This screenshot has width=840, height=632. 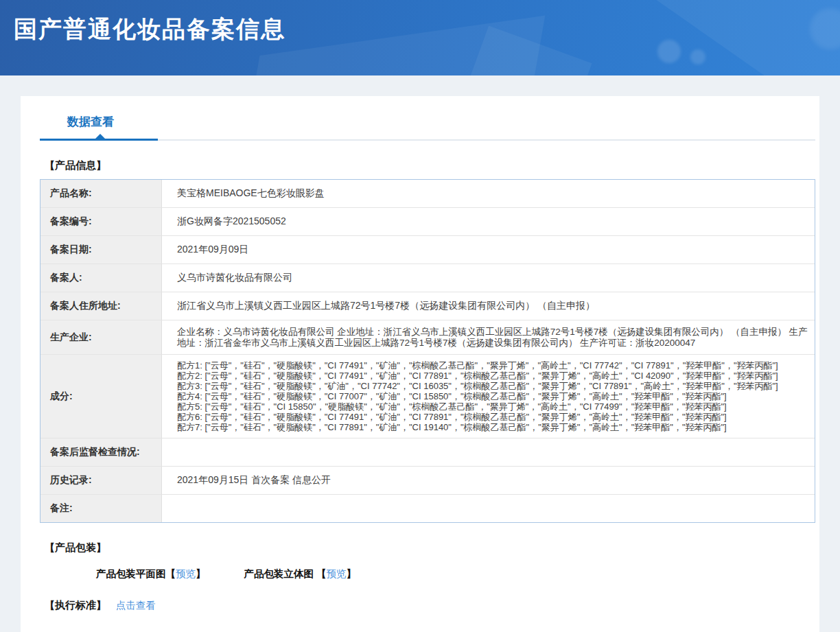 What do you see at coordinates (428, 140) in the screenshot?
I see `tab-underline` at bounding box center [428, 140].